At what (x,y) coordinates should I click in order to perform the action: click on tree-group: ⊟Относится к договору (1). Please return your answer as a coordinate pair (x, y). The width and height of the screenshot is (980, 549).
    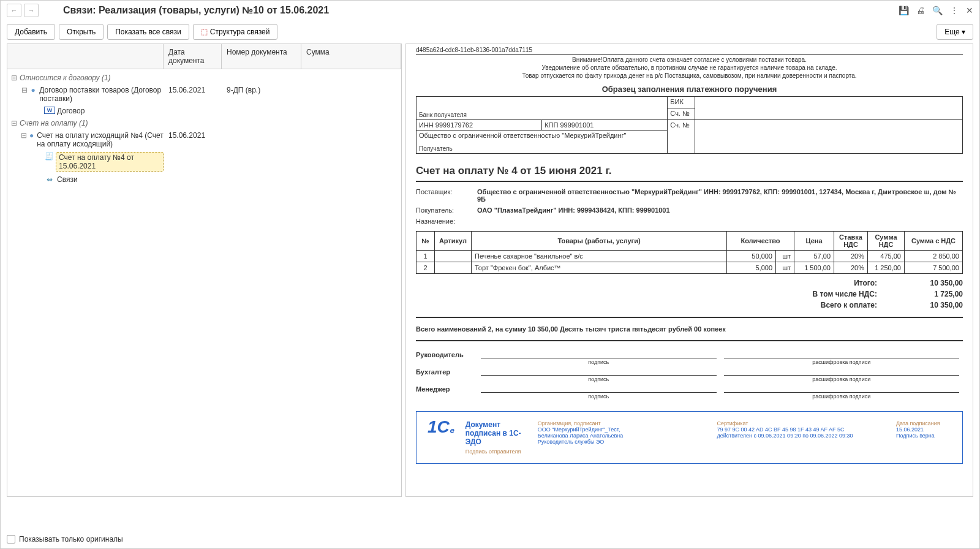
    Looking at the image, I should click on (205, 78).